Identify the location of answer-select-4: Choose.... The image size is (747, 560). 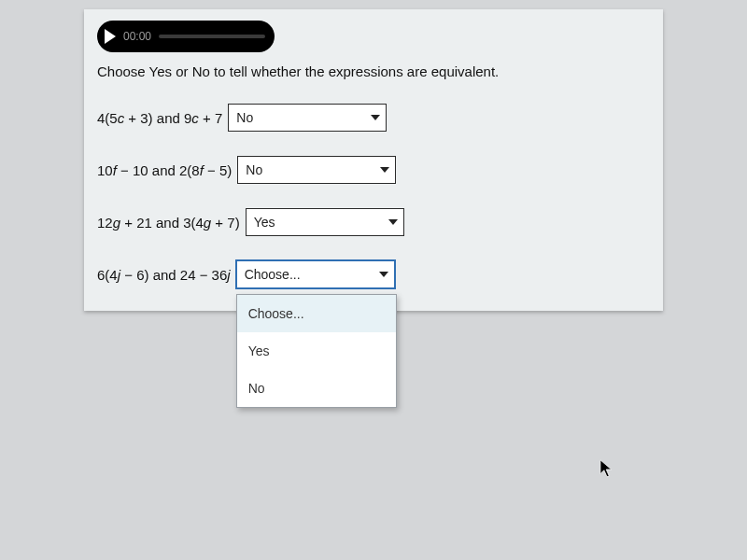
(316, 274).